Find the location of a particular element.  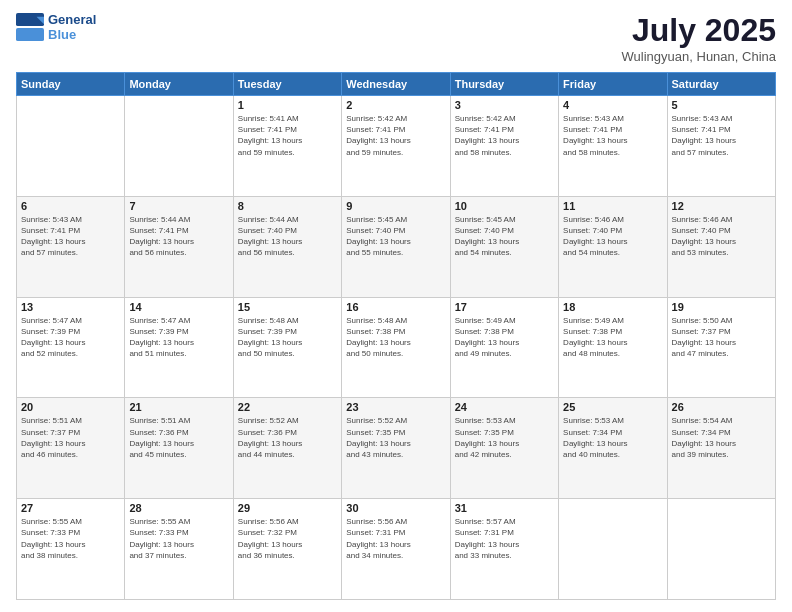

weekday-header-friday: Friday is located at coordinates (613, 84).